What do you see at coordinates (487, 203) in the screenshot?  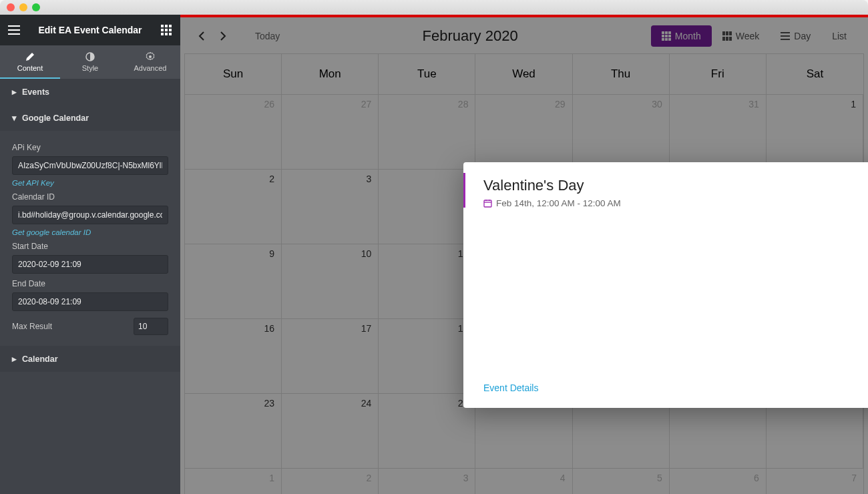 I see `calendar-icon` at bounding box center [487, 203].